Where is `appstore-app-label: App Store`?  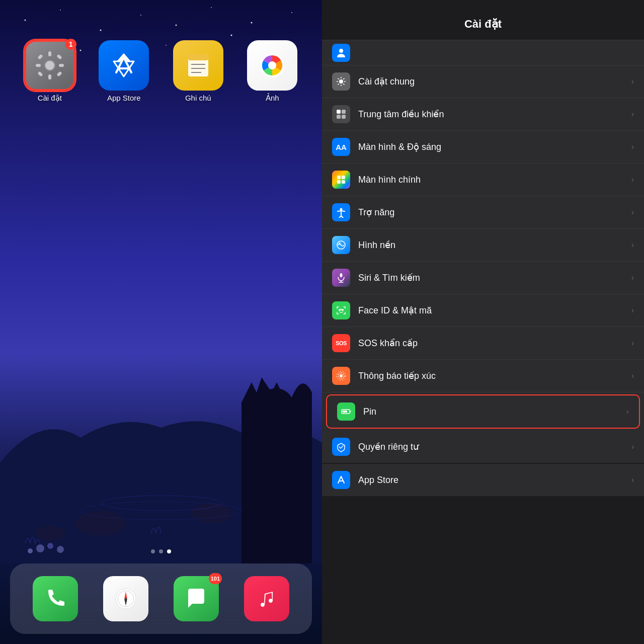
appstore-app-label: App Store is located at coordinates (124, 98).